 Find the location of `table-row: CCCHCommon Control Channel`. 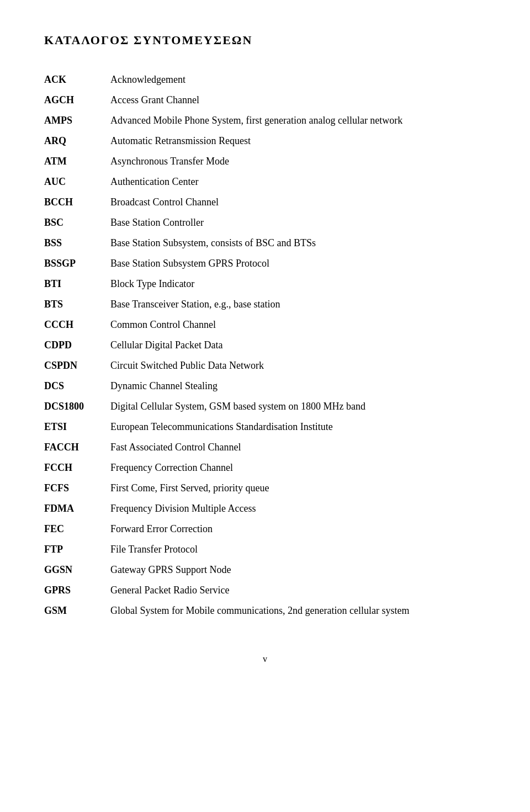

table-row: CCCHCommon Control Channel is located at coordinates (265, 325).